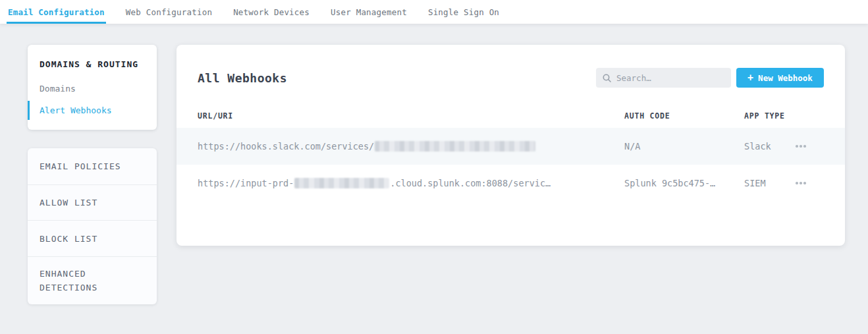 The height and width of the screenshot is (334, 868). I want to click on table-row: https://input-prd- .cloud.splunk.com:808…, so click(511, 183).